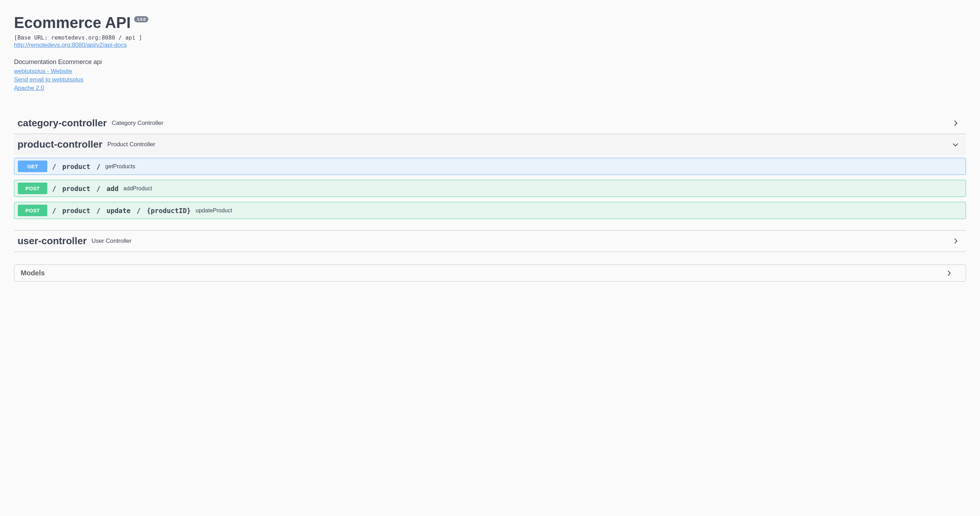  What do you see at coordinates (141, 19) in the screenshot?
I see `version-badge: 1.0.0` at bounding box center [141, 19].